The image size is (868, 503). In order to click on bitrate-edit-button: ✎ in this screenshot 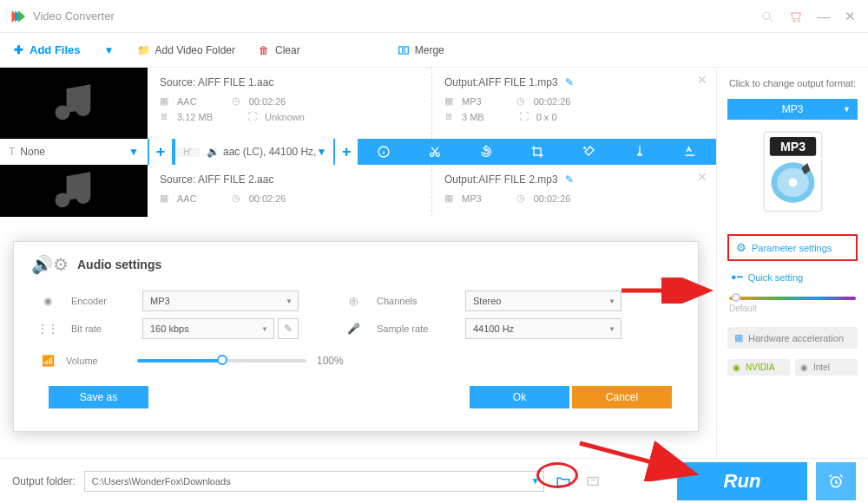, I will do `click(288, 329)`.